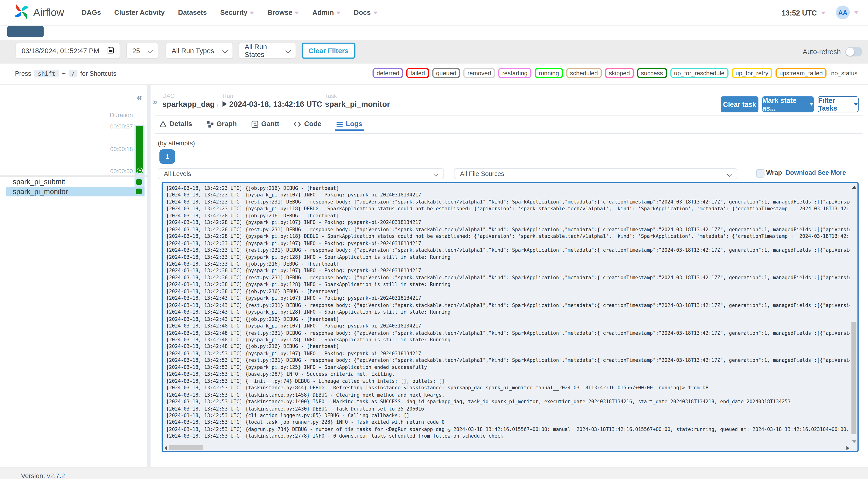 The image size is (868, 479). What do you see at coordinates (268, 51) in the screenshot?
I see `run-states-select: All Run States` at bounding box center [268, 51].